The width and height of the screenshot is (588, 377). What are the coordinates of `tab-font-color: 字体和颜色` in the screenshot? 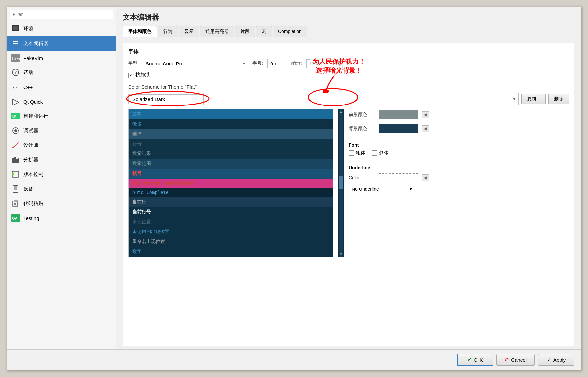 It's located at (140, 32).